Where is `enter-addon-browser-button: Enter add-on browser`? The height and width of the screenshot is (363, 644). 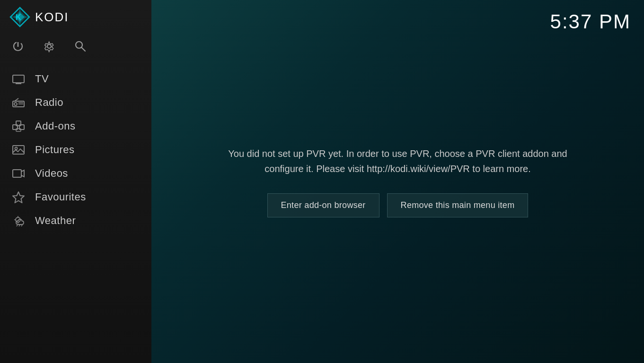
enter-addon-browser-button: Enter add-on browser is located at coordinates (324, 205).